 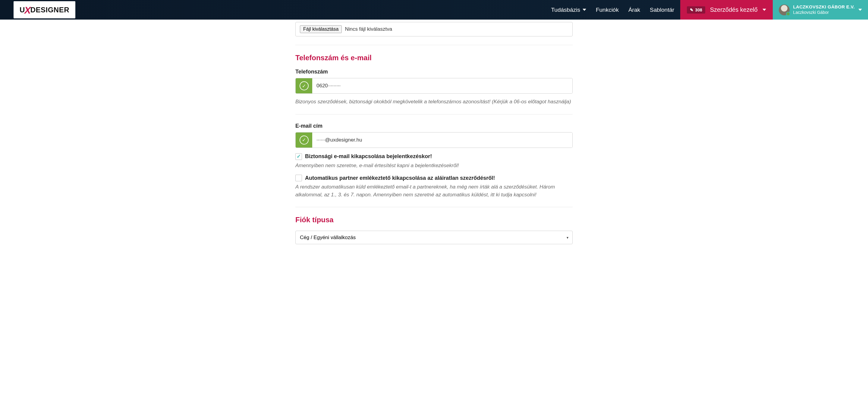 I want to click on logo: U X DESIGNER, so click(x=44, y=10).